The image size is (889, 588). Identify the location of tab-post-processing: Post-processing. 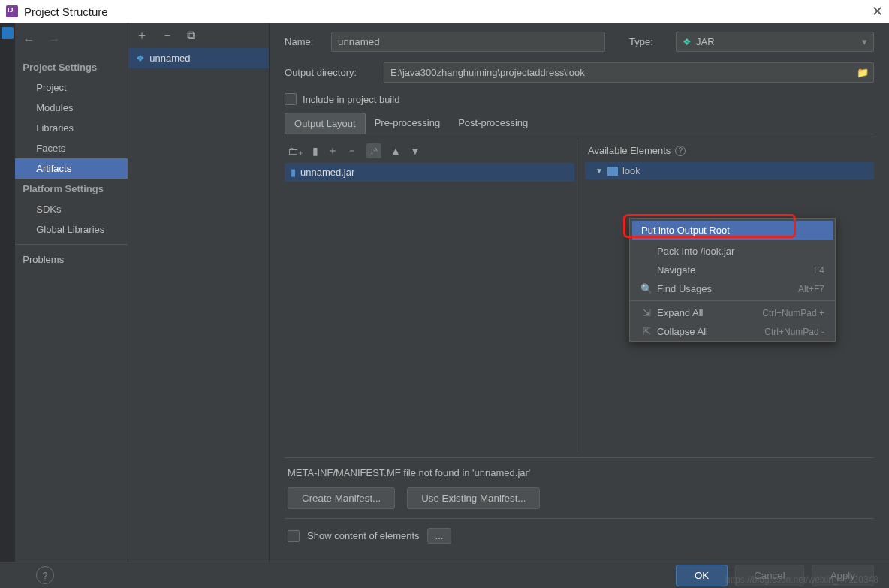
(493, 123).